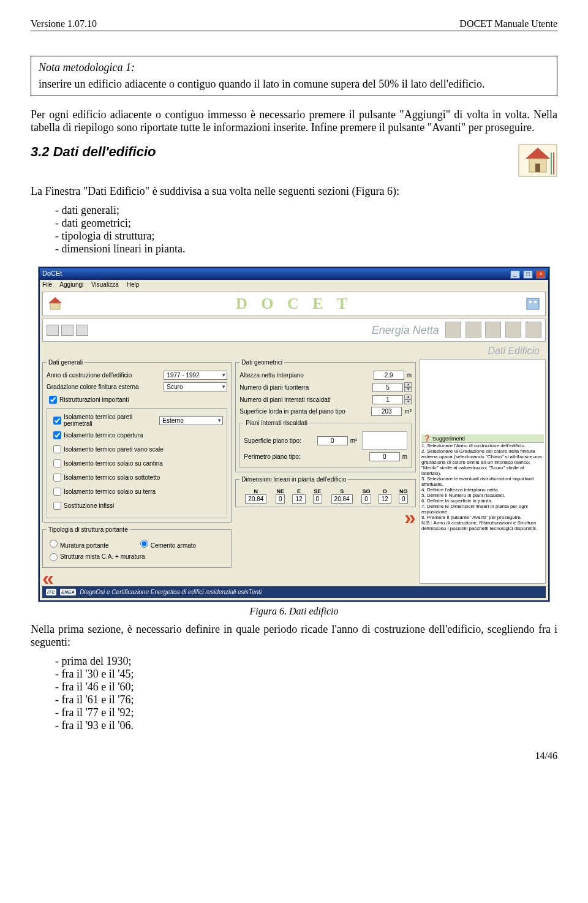  Describe the element at coordinates (294, 611) in the screenshot. I see `figure-caption: Figura 6. Dati edificio` at that location.